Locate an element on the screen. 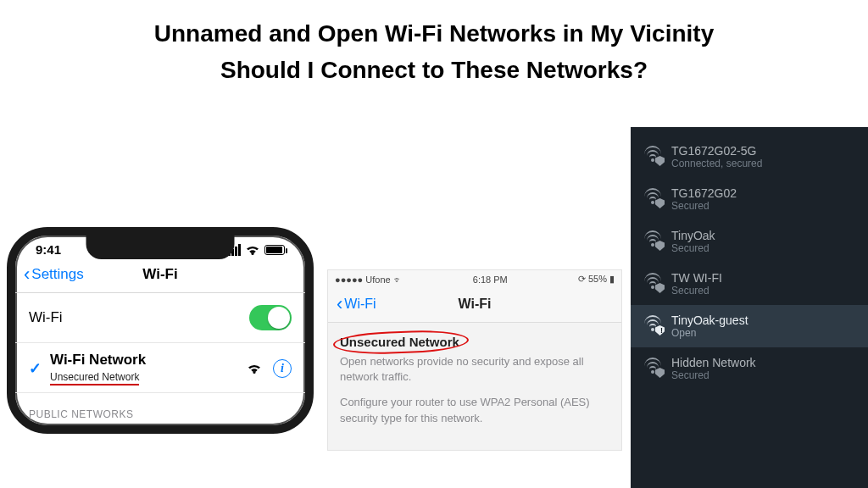  mid-nav-bar: ‹ Wi-Fi Wi-Fi is located at coordinates (475, 305).